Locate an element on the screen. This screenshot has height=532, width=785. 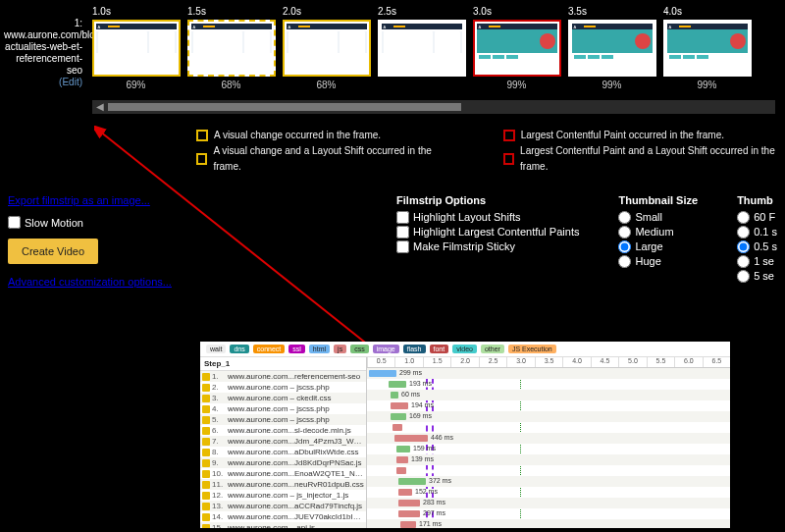
advanced-link: Advanced customization options... is located at coordinates (106, 282).